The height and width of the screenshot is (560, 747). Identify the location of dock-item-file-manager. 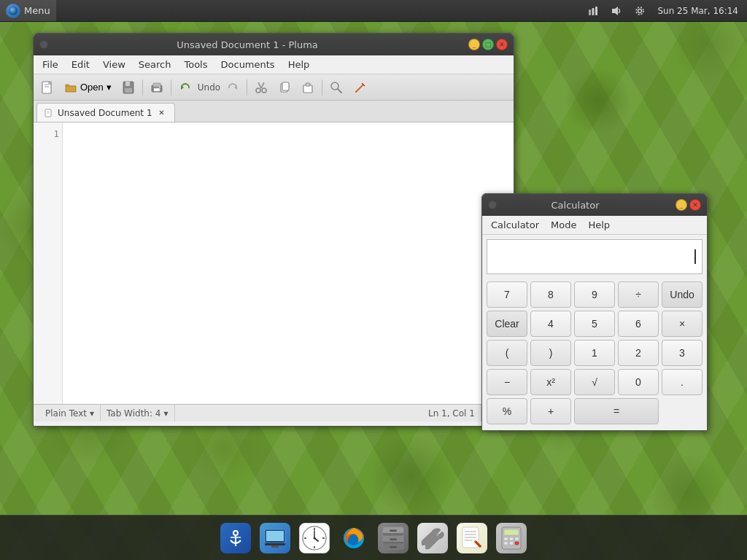
(275, 538).